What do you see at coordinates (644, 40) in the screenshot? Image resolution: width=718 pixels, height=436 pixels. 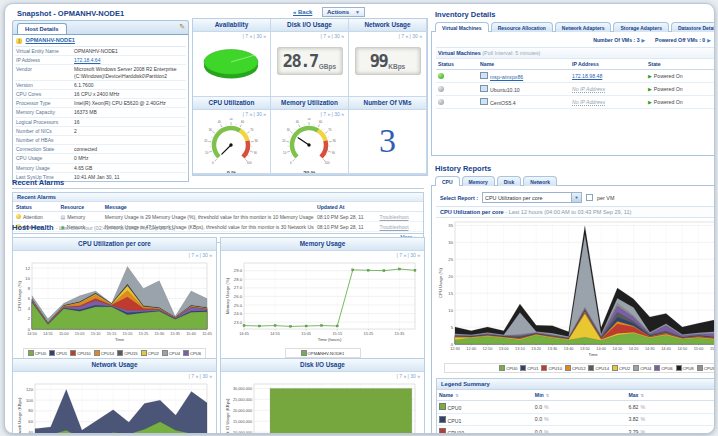 I see `stat-arrow-icon: ▶` at bounding box center [644, 40].